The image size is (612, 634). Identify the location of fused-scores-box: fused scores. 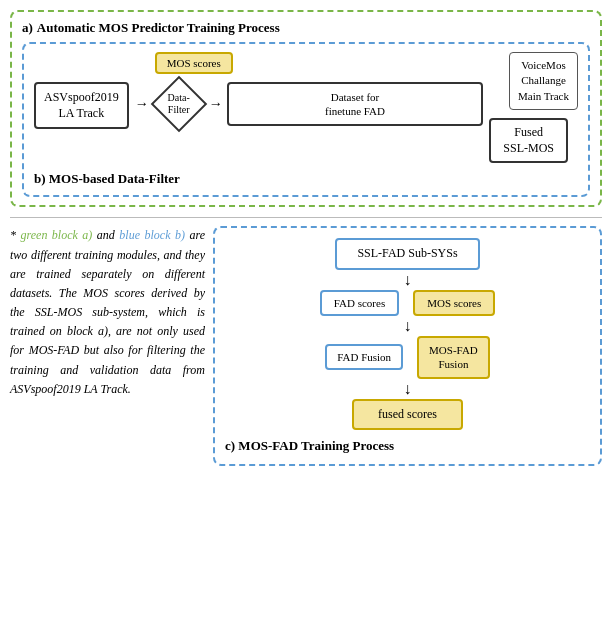
(408, 414).